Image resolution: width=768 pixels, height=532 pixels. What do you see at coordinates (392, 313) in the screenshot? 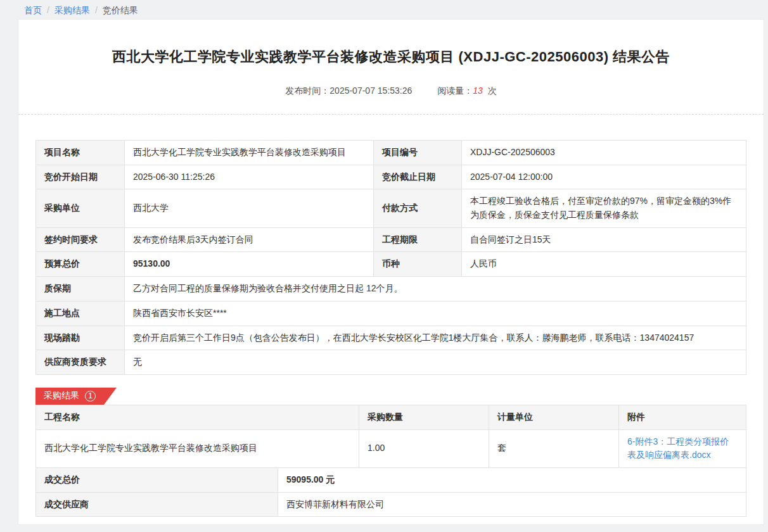
I see `table-row: 施工地点 陕西省西安市长安区****` at bounding box center [392, 313].